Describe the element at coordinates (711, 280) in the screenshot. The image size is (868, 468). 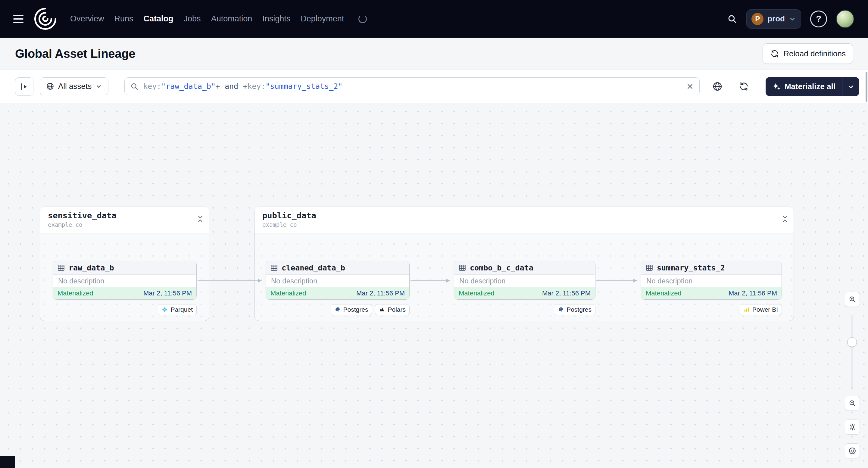
I see `asset-node-summary-stats-2: summary_stats_2 No description Materiali…` at that location.